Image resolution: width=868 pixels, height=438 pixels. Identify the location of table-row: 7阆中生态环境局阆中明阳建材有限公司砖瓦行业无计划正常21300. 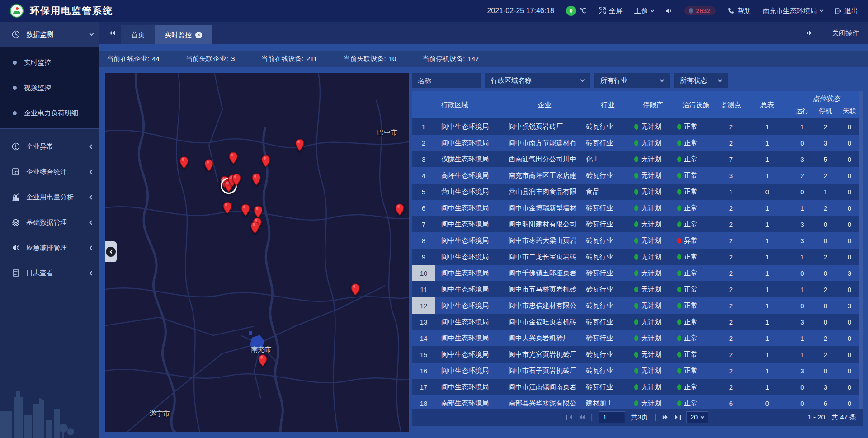
(637, 224).